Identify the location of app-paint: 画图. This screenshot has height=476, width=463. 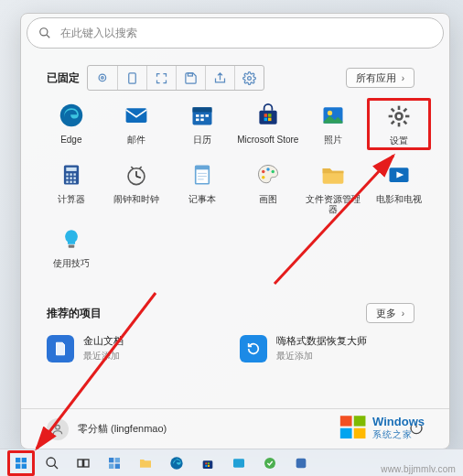
(268, 186).